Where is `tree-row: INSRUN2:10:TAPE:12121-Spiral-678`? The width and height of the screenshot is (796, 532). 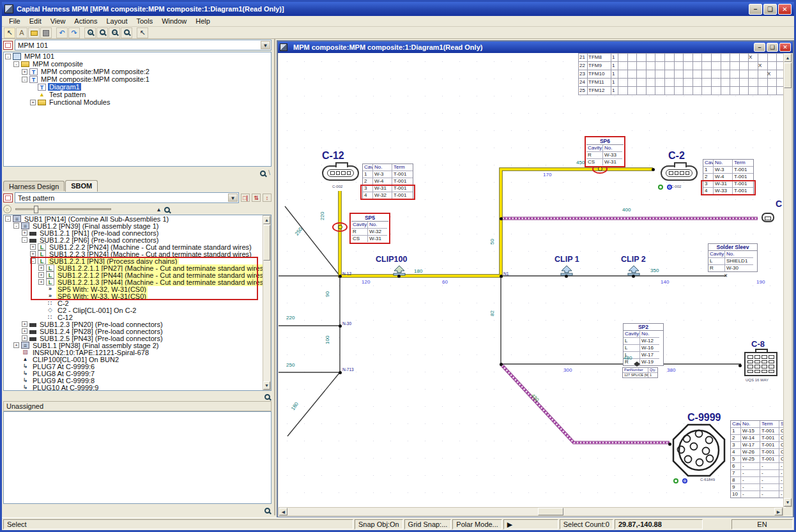 tree-row: INSRUN2:10:TAPE:12121-Spiral-678 is located at coordinates (133, 353).